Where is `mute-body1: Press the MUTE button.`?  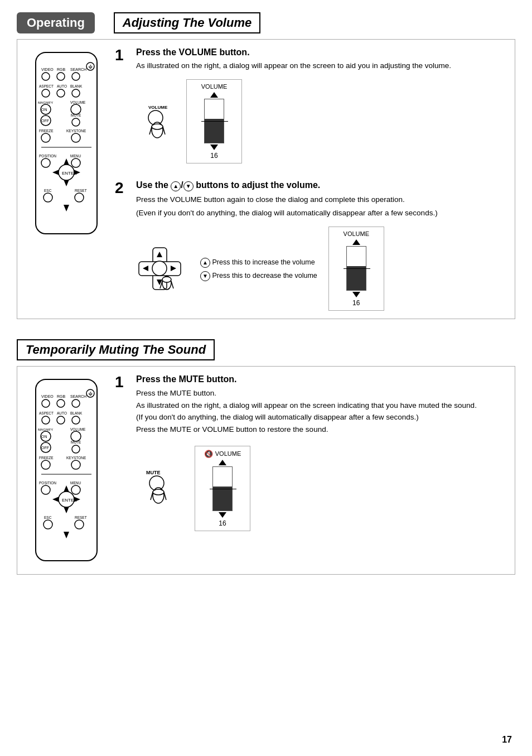
mute-body1: Press the MUTE button. is located at coordinates (322, 393).